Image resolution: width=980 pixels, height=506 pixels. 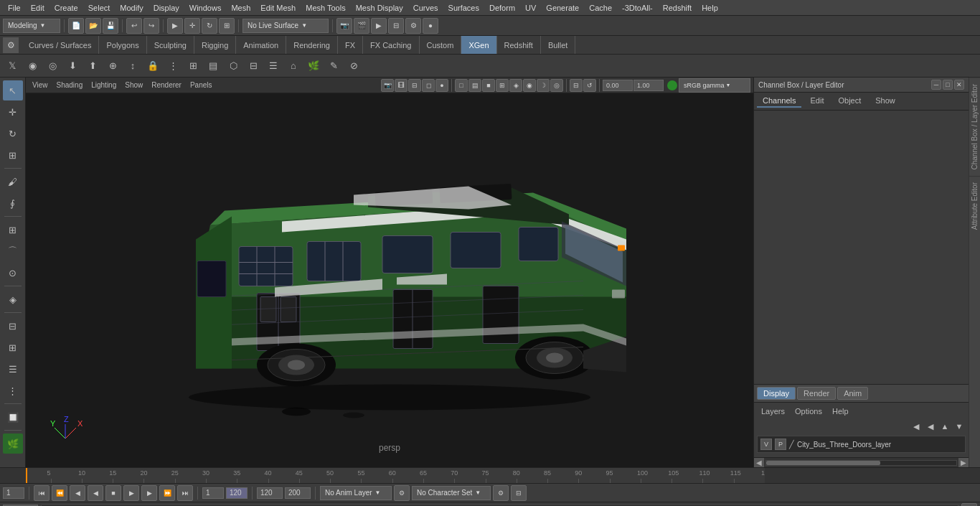 What do you see at coordinates (166, 85) in the screenshot?
I see `vp-renderer-btn: Renderer` at bounding box center [166, 85].